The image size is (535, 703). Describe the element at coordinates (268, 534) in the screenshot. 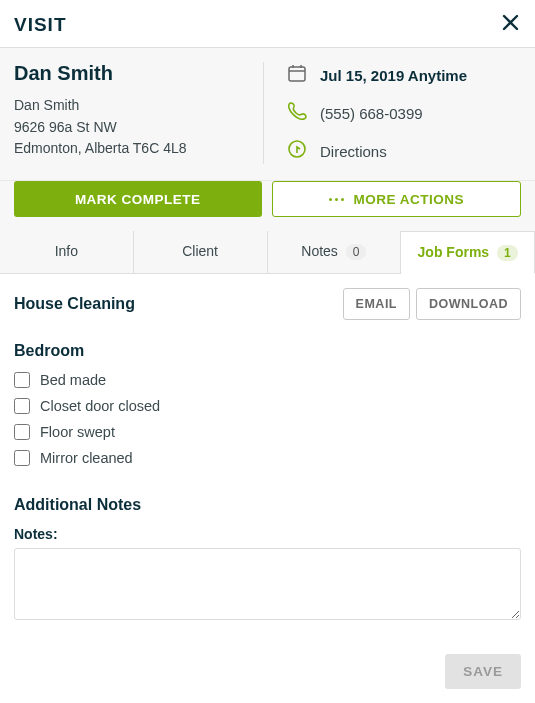

I see `notes-label: Notes:` at that location.